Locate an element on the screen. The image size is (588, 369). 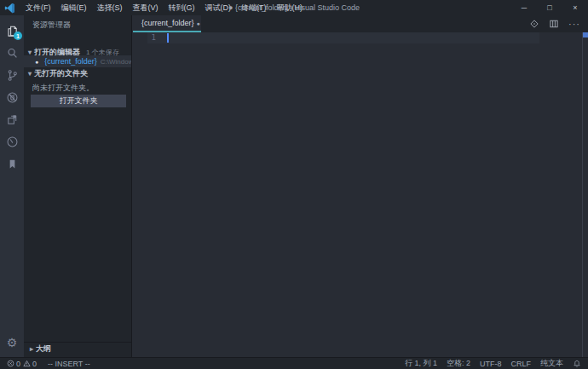
window-title: ● {current_folder} - Visual Studio Code is located at coordinates (294, 8).